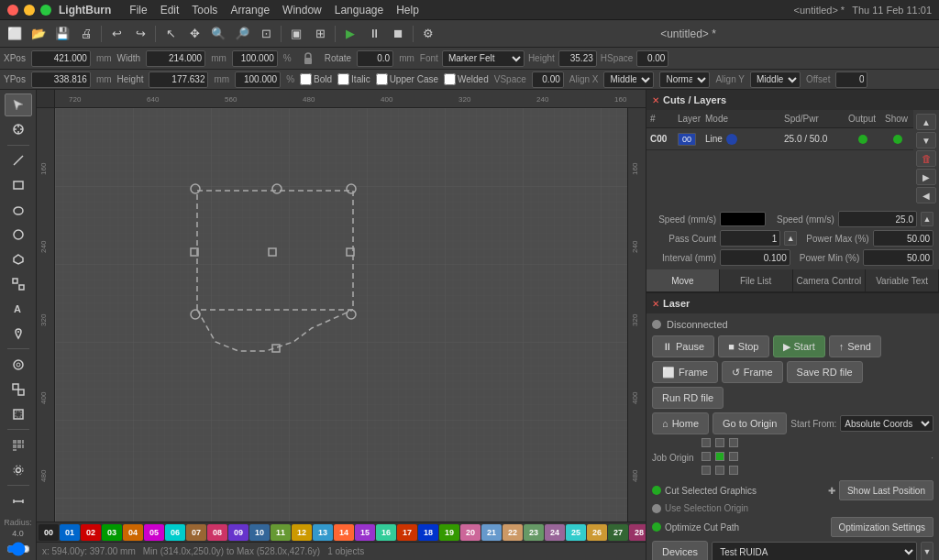 The height and width of the screenshot is (560, 939). Describe the element at coordinates (18, 284) in the screenshot. I see `draw-path-tool` at that location.